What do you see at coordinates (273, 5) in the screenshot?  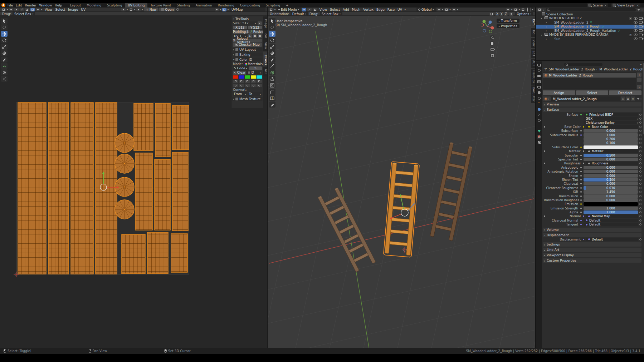 I see `workspace-tab: Scripting` at bounding box center [273, 5].